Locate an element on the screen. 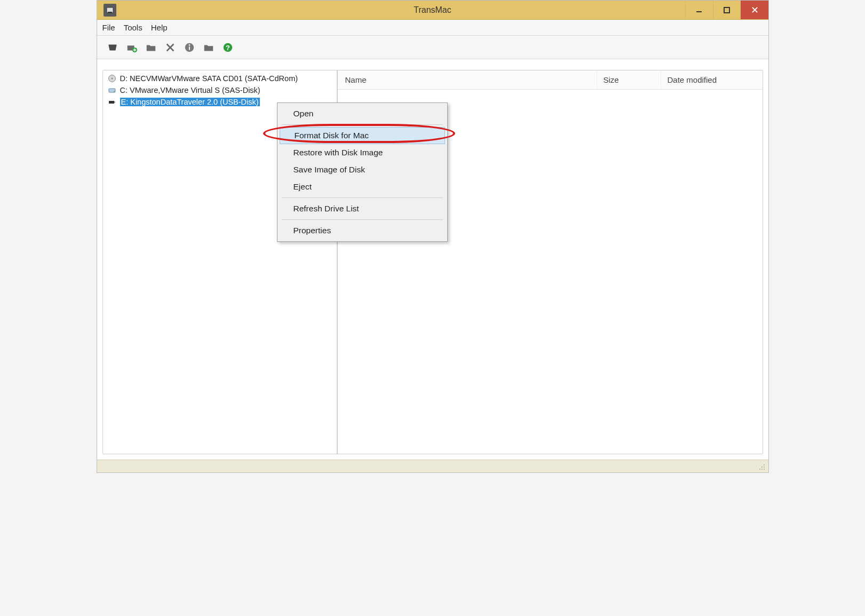  menu-help: Help is located at coordinates (159, 28).